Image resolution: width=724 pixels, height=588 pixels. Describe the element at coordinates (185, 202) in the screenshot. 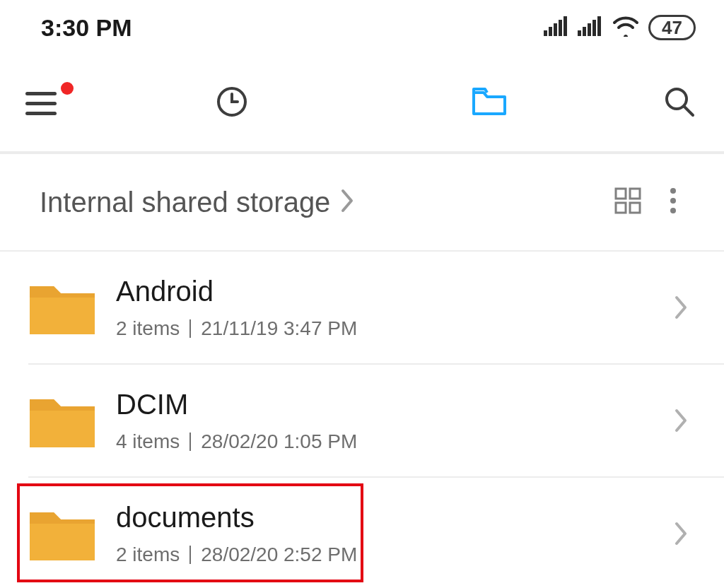

I see `breadcrumb-label: Internal shared storage` at that location.